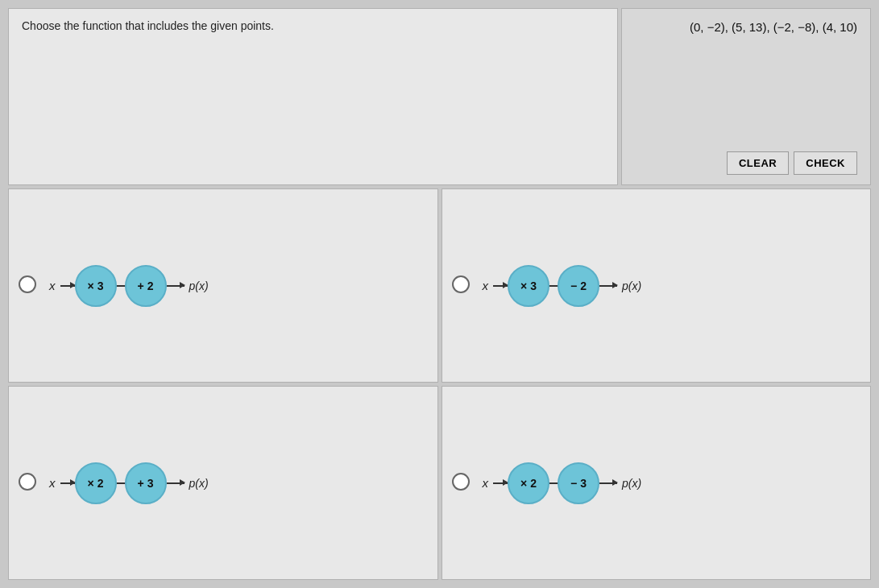  I want to click on question-text: Choose the function that includes the gi…, so click(148, 26).